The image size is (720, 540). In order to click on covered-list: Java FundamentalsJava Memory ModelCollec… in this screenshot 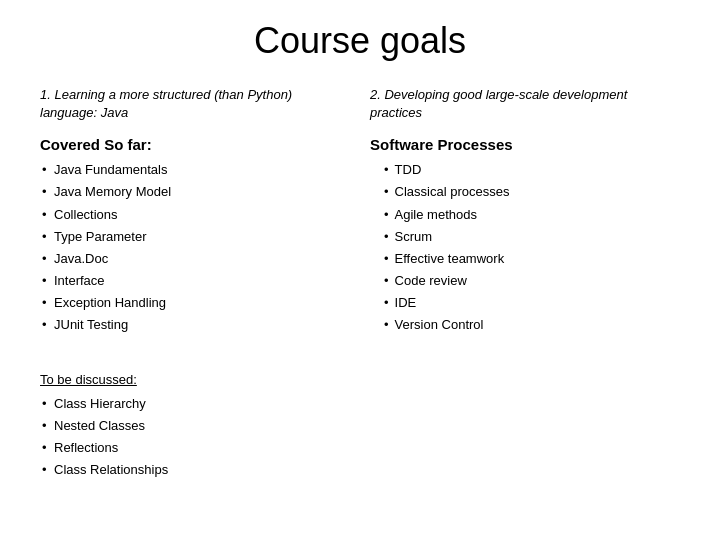, I will do `click(195, 248)`.